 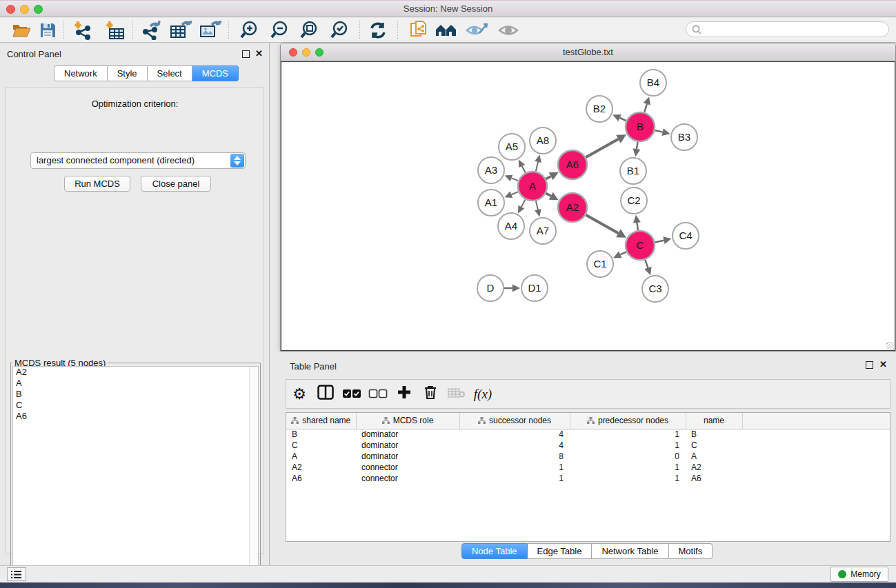 I want to click on cell-shared-name: C, so click(x=321, y=445).